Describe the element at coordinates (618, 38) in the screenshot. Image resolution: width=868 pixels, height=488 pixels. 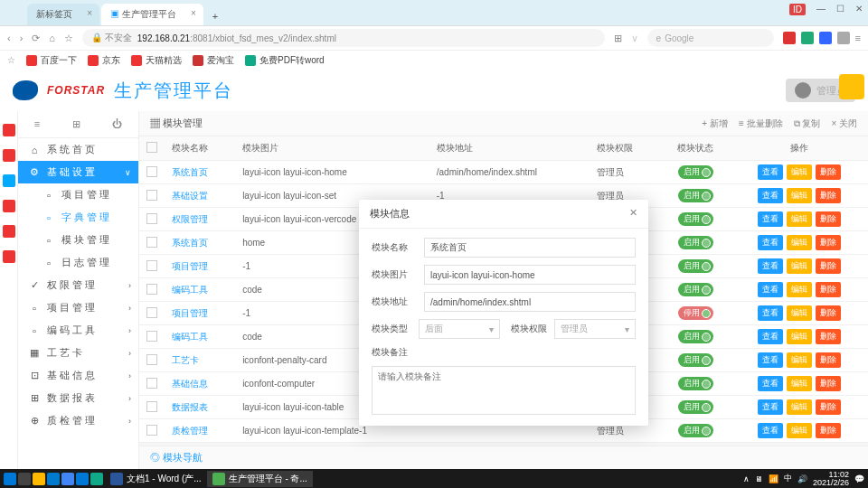
I see `scan-icon: ⊞` at that location.